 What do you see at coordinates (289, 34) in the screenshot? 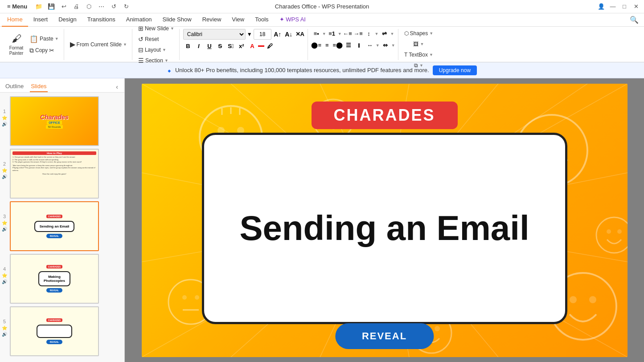
I see `font-size-decrease-button: A↓` at bounding box center [289, 34].